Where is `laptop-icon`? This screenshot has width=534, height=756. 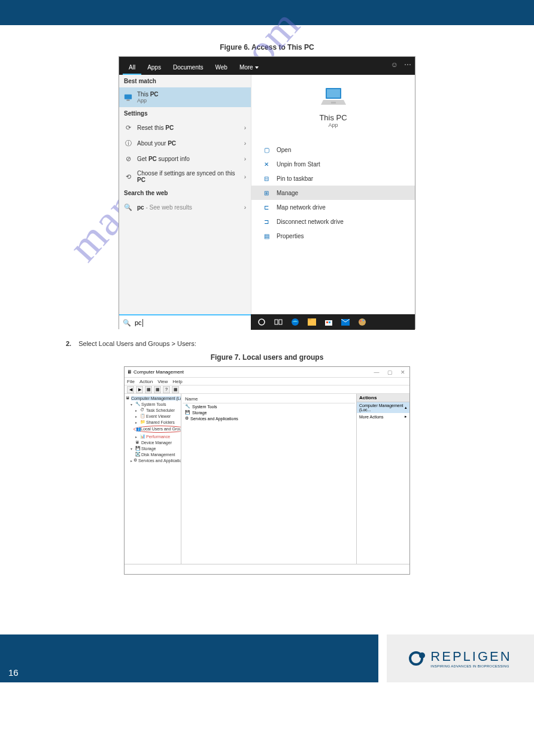
laptop-icon is located at coordinates (333, 96).